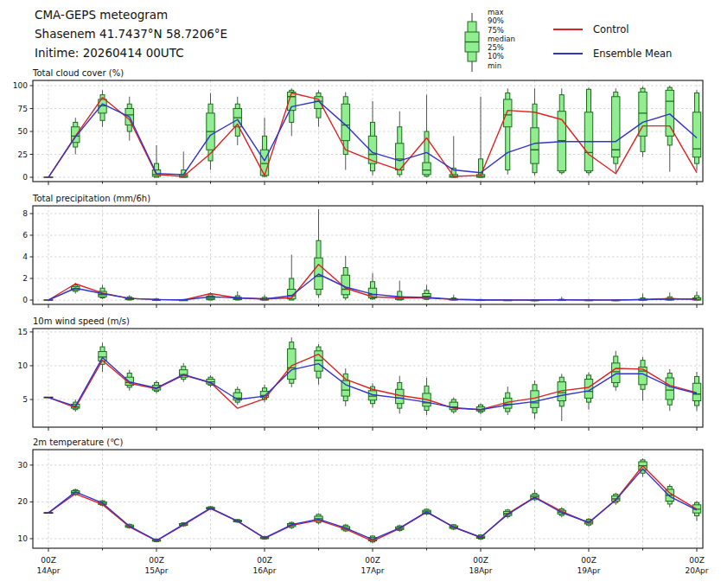 The image size is (721, 588). Describe the element at coordinates (25, 235) in the screenshot. I see `y-tick-label: 6` at that location.